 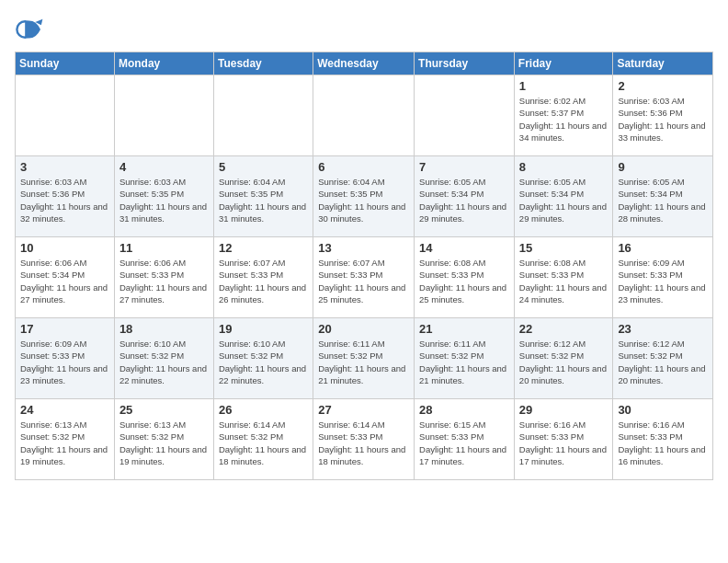 I want to click on calendar-cell: 2Sunrise: 6:03 AM Sunset: 5:36 PM Daylig…, so click(x=664, y=116).